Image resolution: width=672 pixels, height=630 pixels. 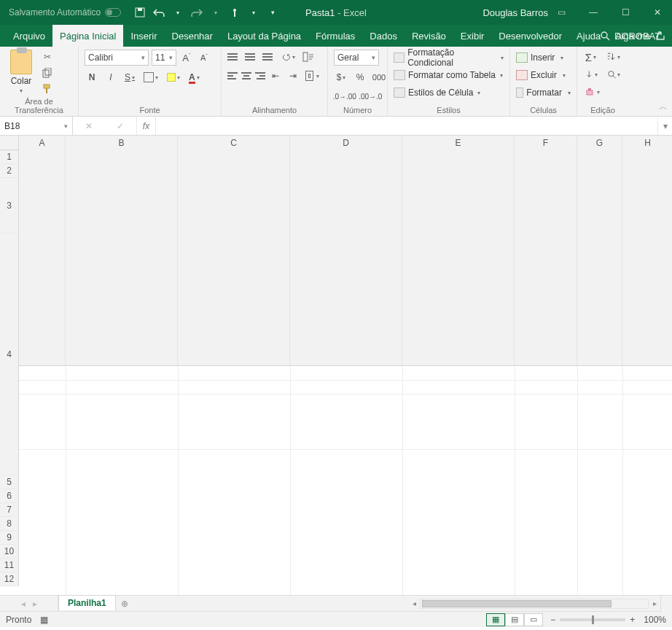 I want to click on accounting-format-button: $▾, so click(x=341, y=77).